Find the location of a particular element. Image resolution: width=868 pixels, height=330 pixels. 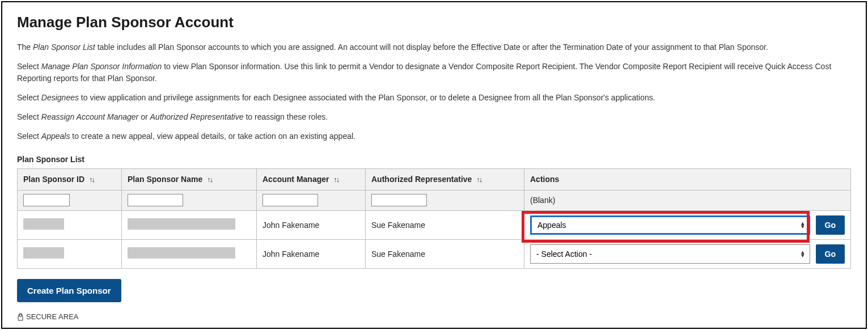

intro-paragraph-3: Select Designees to view application and… is located at coordinates (434, 98).